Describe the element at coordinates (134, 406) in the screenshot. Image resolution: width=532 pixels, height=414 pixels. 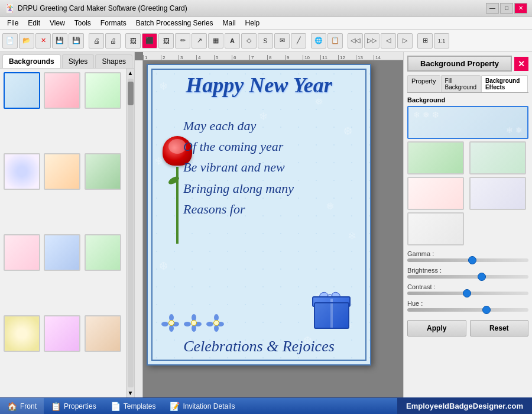
I see `statusbar-tab-templates: 📄 Templates` at that location.